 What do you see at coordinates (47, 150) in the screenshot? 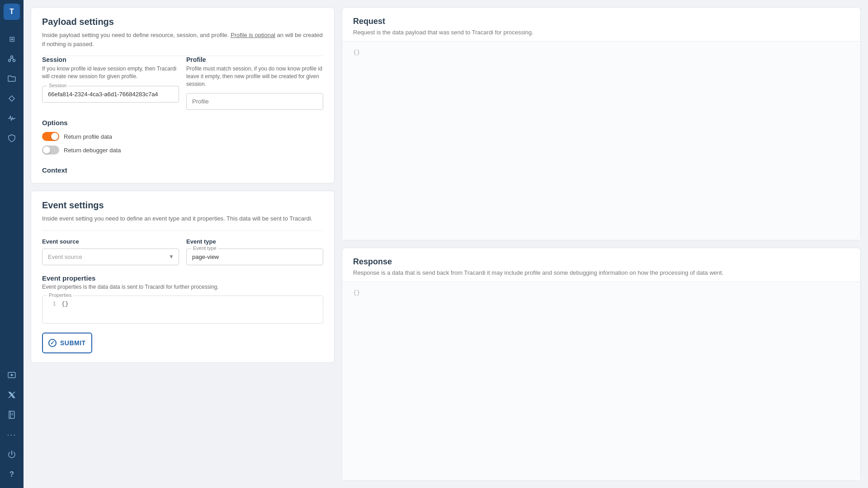
I see `toggle-thumb-off` at bounding box center [47, 150].